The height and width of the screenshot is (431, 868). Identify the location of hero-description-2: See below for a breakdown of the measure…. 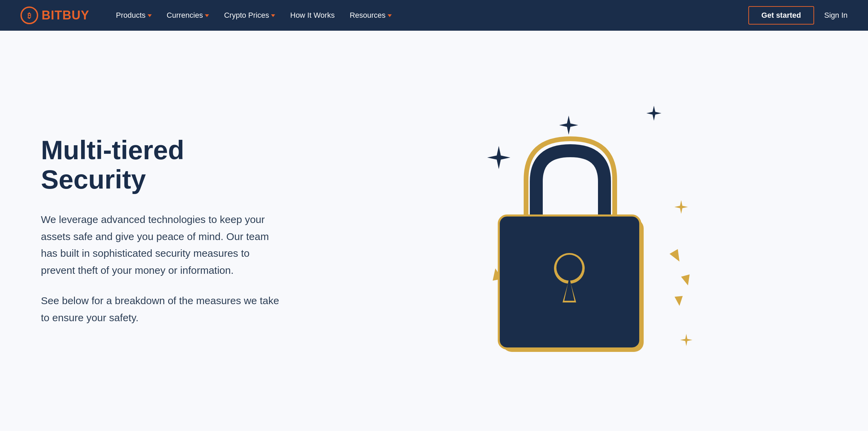
(164, 309).